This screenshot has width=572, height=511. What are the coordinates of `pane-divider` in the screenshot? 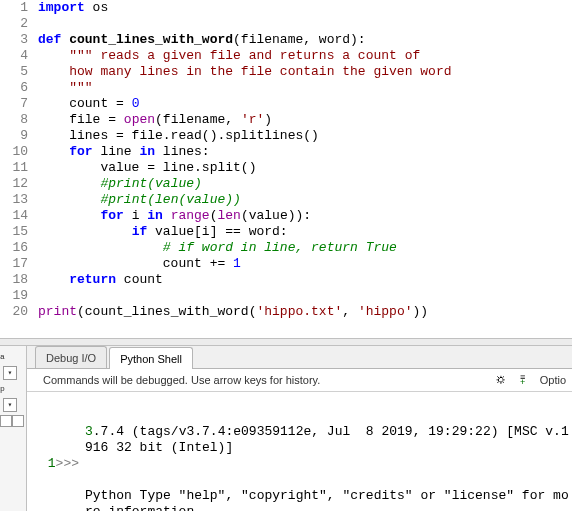 It's located at (286, 342).